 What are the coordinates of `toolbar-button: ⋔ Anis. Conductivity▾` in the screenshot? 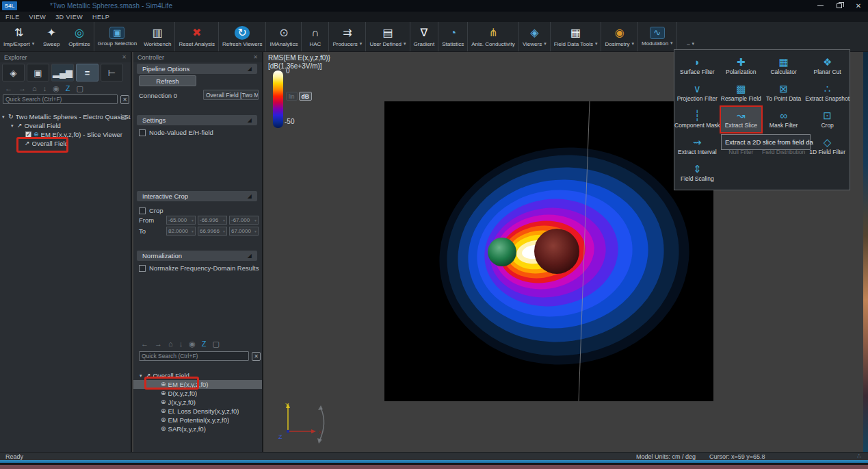 It's located at (494, 37).